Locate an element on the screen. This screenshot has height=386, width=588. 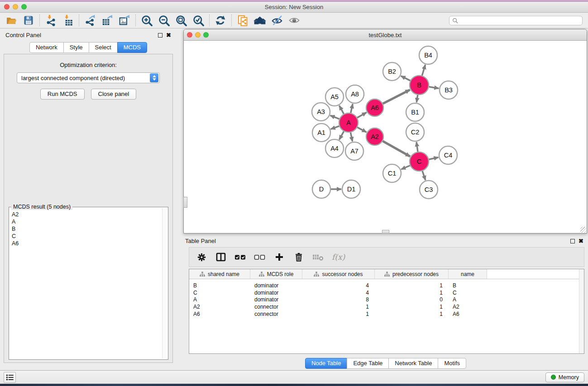
table-cell: connector is located at coordinates (276, 307).